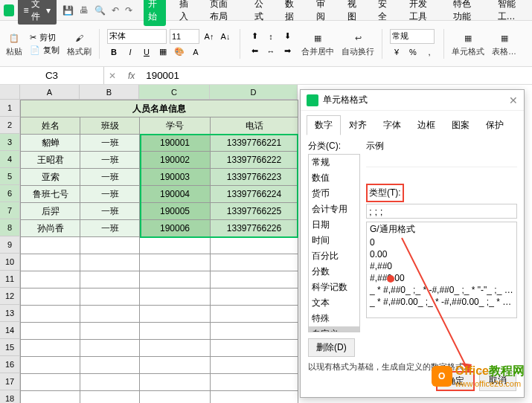  Describe the element at coordinates (176, 177) in the screenshot. I see `table-cell: 190003` at that location.